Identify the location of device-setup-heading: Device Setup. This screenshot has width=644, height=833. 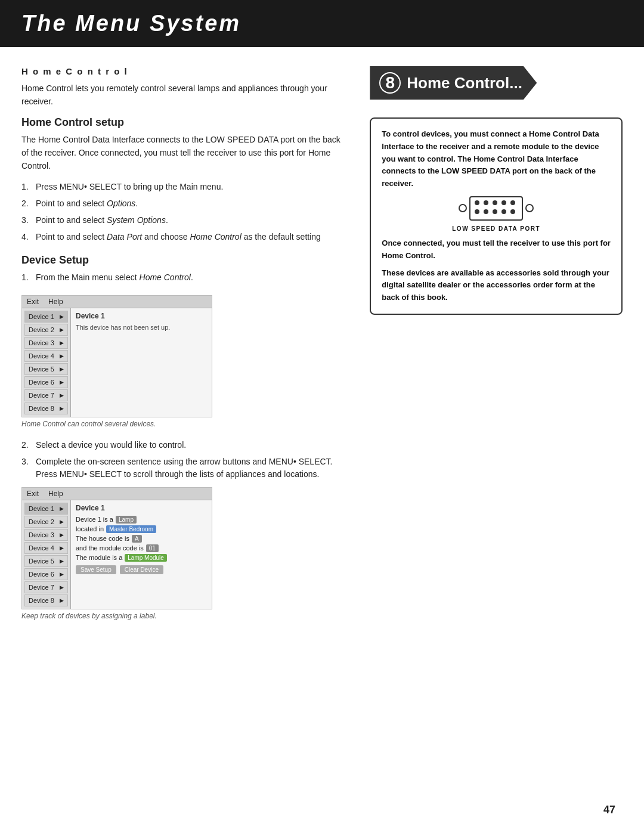
(185, 260).